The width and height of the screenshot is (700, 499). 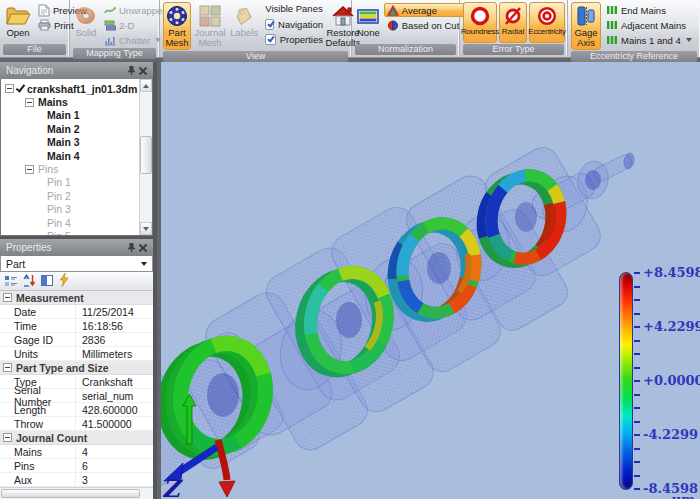 What do you see at coordinates (76, 298) in the screenshot?
I see `category-measurement: Measurement` at bounding box center [76, 298].